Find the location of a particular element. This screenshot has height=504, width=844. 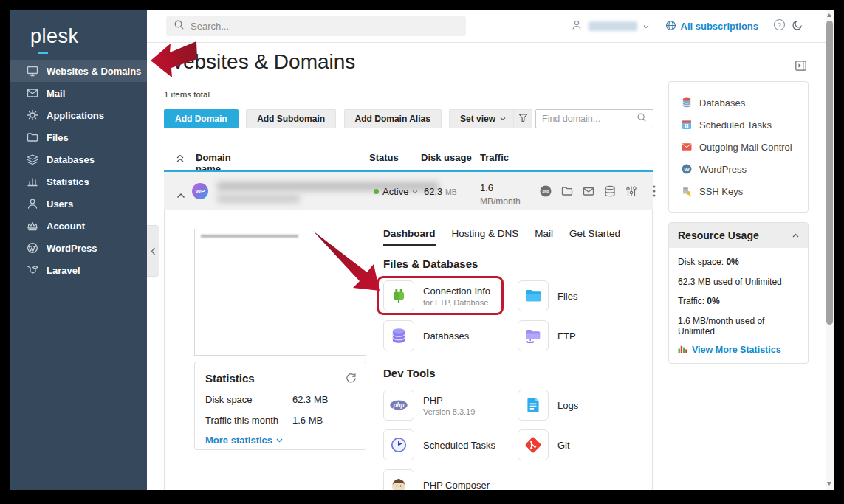

sidebar-item-account: Account is located at coordinates (78, 226).